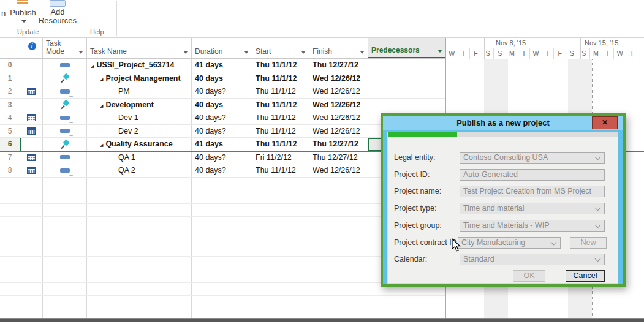 Image resolution: width=644 pixels, height=324 pixels. I want to click on task-name-header: Task Name, so click(140, 48).